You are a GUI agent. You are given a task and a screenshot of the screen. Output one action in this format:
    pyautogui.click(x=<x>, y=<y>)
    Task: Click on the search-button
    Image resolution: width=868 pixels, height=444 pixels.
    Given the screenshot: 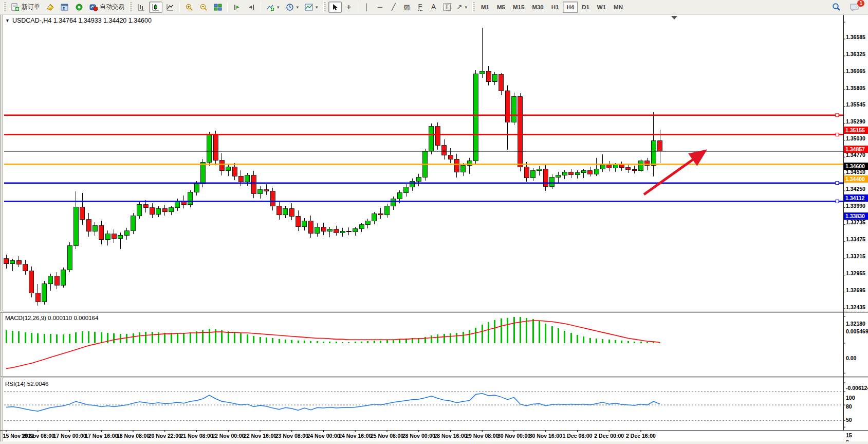 What is the action you would take?
    pyautogui.click(x=837, y=7)
    